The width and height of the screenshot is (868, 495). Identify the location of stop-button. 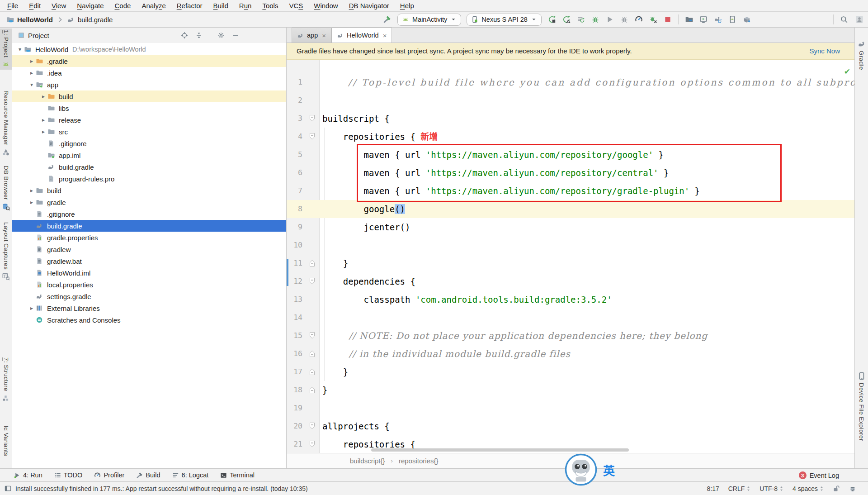
(668, 19).